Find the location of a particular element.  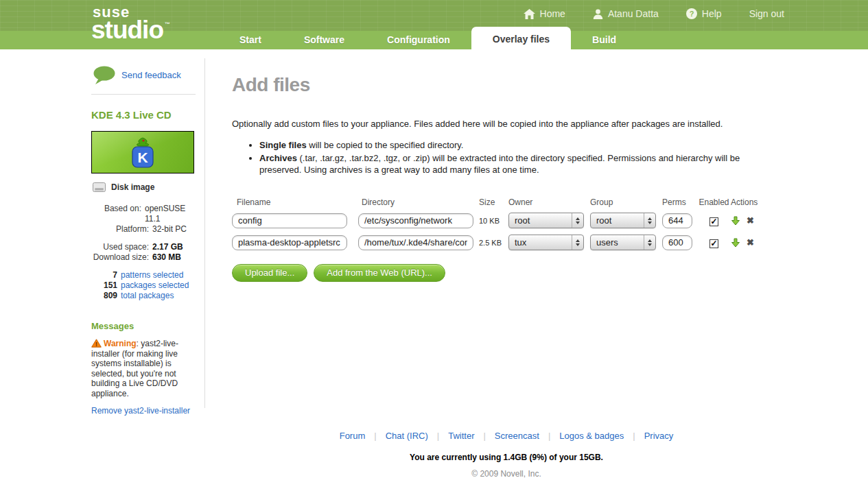

messages-section: Messages !Warning: yast2-live-installer … is located at coordinates (143, 368).